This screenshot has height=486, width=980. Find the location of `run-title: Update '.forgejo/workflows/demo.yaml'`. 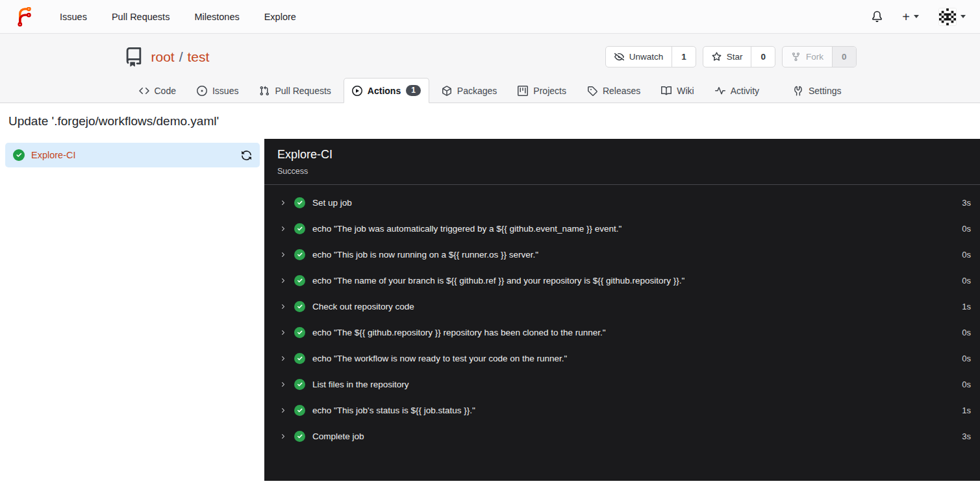

run-title: Update '.forgejo/workflows/demo.yaml' is located at coordinates (490, 121).